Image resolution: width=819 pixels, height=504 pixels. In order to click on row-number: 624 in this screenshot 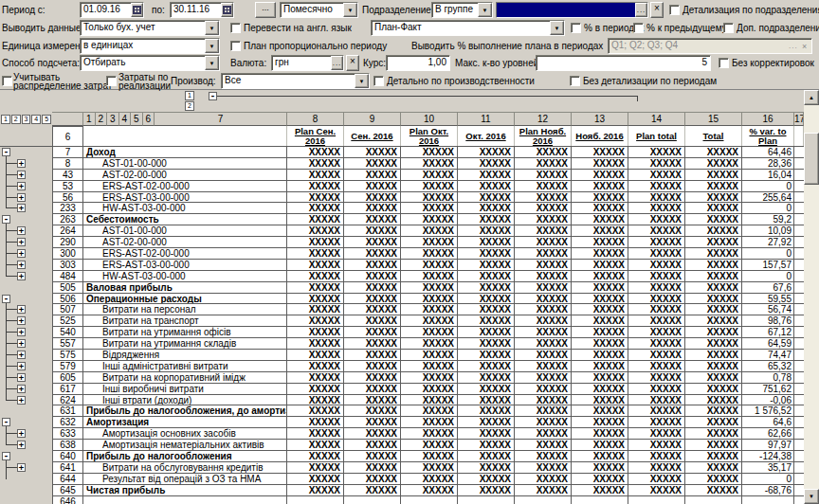, I will do `click(68, 401)`.